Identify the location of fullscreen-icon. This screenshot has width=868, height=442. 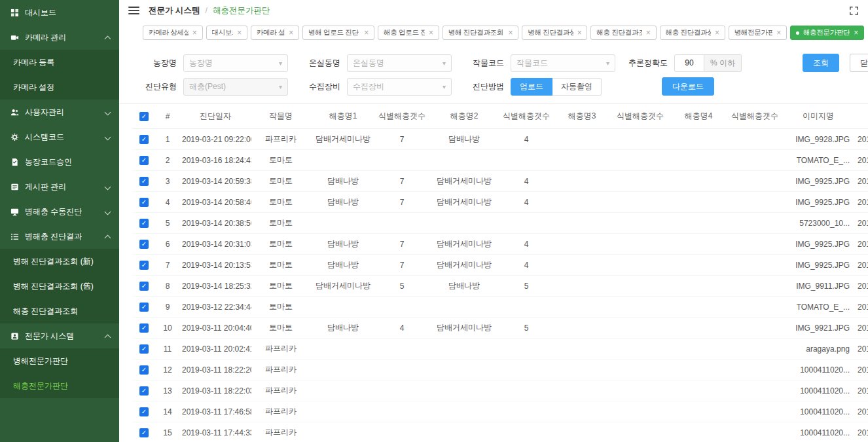
(854, 10).